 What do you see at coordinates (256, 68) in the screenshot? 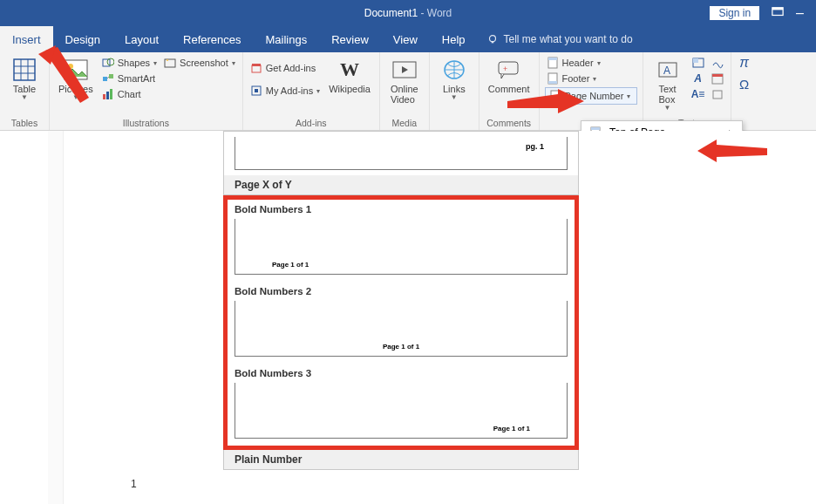
I see `store-icon` at bounding box center [256, 68].